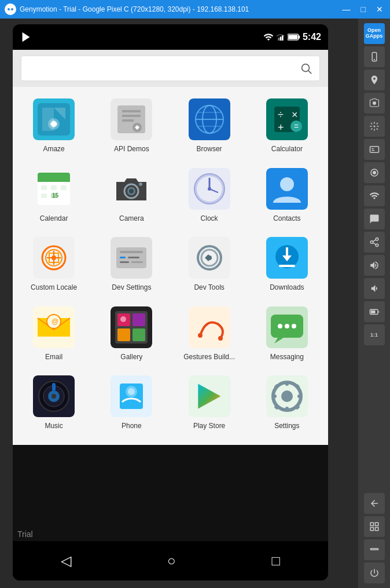 The width and height of the screenshot is (390, 588). What do you see at coordinates (287, 335) in the screenshot?
I see `app-item-messaging: Messaging` at bounding box center [287, 335].